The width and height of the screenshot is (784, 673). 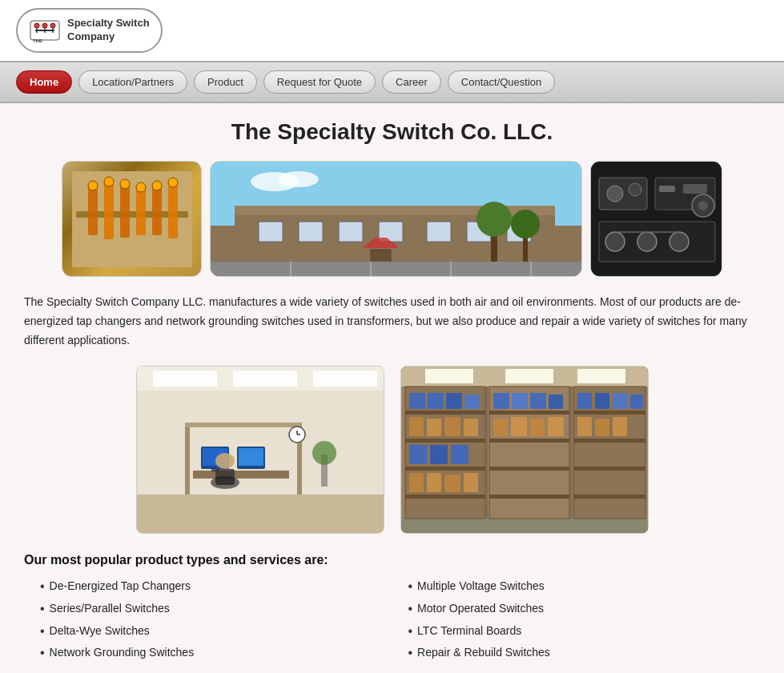 I want to click on nav-home: Home, so click(x=44, y=82).